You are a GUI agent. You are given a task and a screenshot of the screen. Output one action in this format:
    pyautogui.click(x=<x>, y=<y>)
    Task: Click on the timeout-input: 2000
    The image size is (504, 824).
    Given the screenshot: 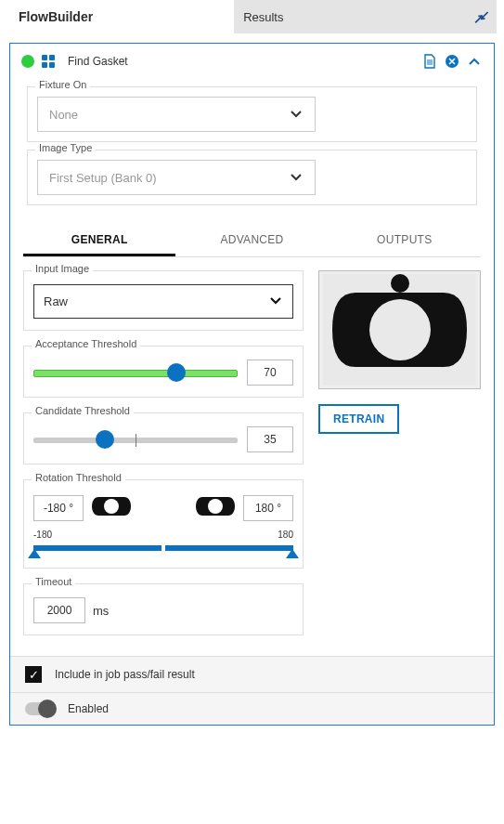 What is the action you would take?
    pyautogui.click(x=59, y=610)
    